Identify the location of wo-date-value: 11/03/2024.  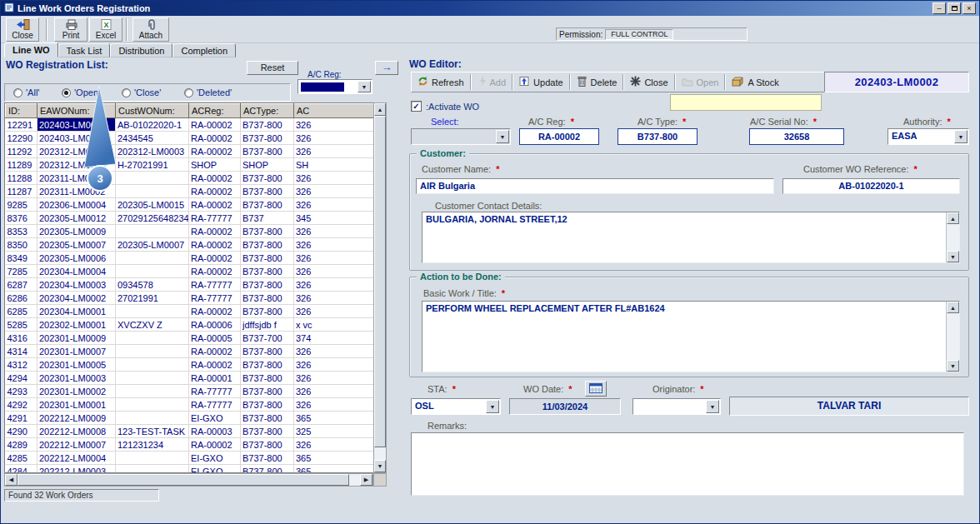
(565, 407).